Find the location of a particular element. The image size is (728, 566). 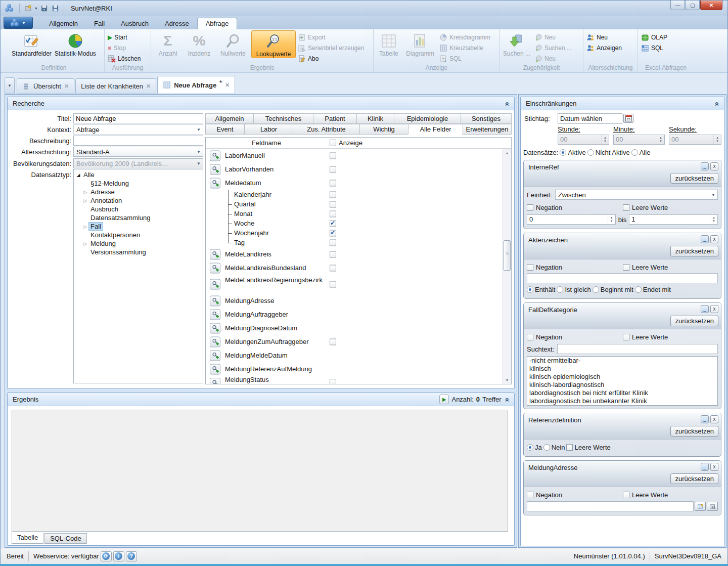

ja-label: Ja is located at coordinates (538, 447).